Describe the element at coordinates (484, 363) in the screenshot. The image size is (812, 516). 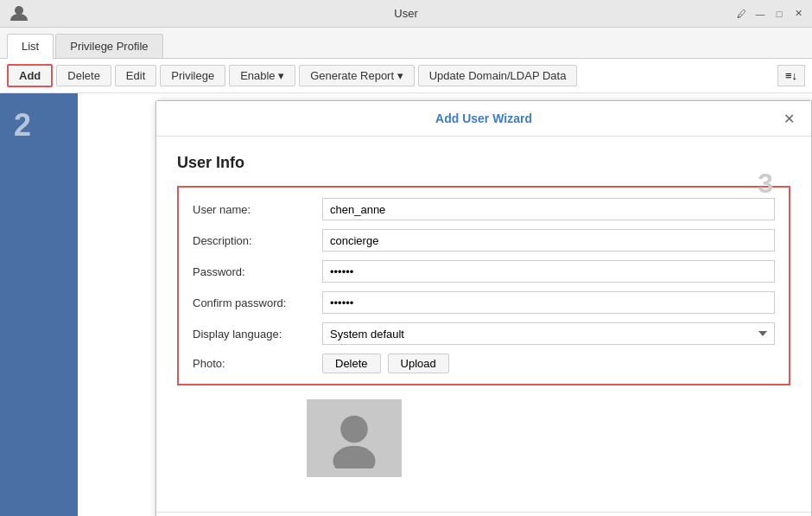
I see `photo-row: Photo: Delete Upload` at that location.